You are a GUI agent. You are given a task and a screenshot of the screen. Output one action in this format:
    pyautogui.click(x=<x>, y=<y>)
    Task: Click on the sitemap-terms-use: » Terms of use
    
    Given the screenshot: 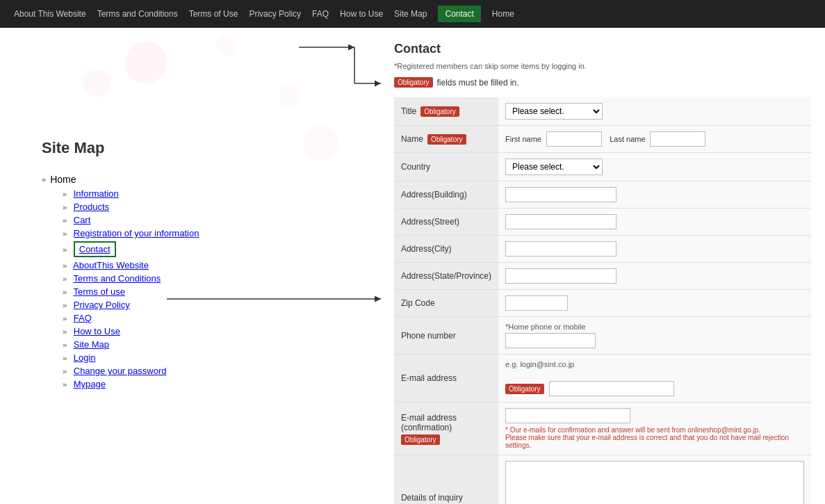 What is the action you would take?
    pyautogui.click(x=211, y=292)
    